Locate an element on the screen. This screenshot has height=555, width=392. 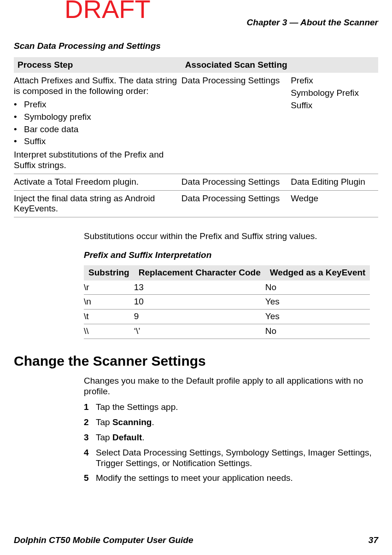
table1-header-1: Associated Scan Setting is located at coordinates (280, 65).